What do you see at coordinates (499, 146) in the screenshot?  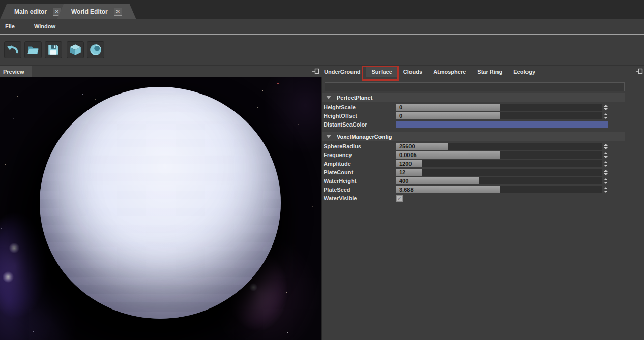 I see `sphereradius-slider: 25600` at bounding box center [499, 146].